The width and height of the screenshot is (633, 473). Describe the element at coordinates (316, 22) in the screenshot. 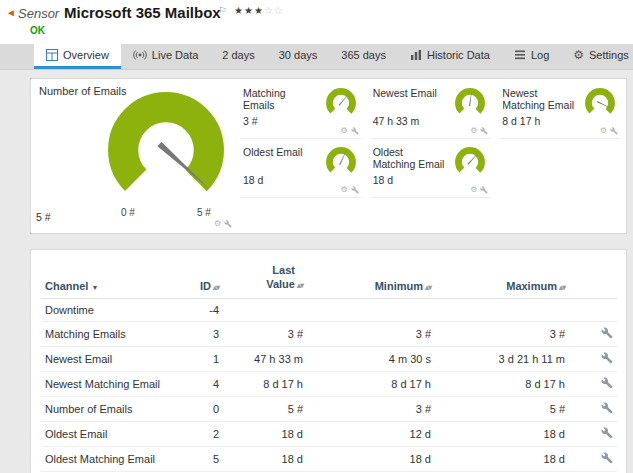

I see `sensor-header: ◄ Sensor Microsoft 365 Mailbox ⚐ ★★★☆☆ O…` at that location.